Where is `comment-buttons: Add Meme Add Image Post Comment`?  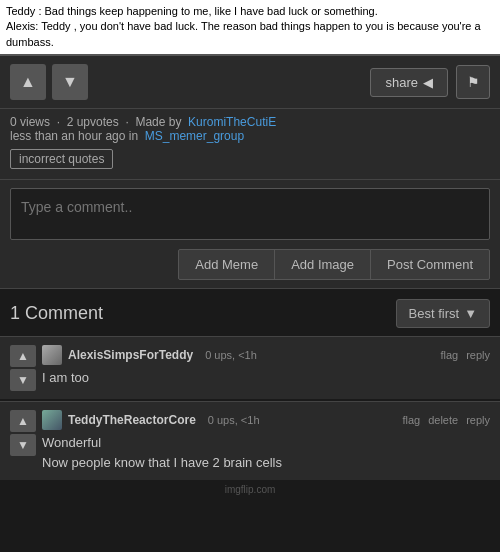
comment-buttons: Add Meme Add Image Post Comment is located at coordinates (250, 264).